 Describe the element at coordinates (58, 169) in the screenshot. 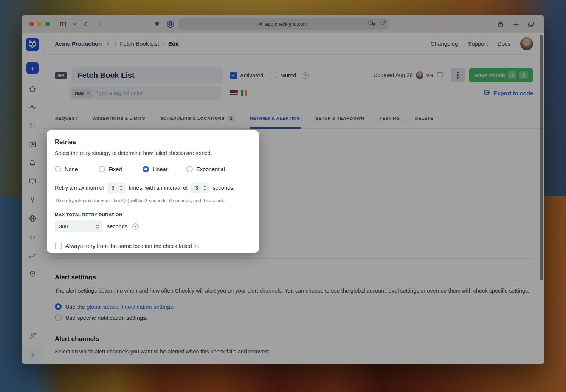

I see `none-radio` at that location.